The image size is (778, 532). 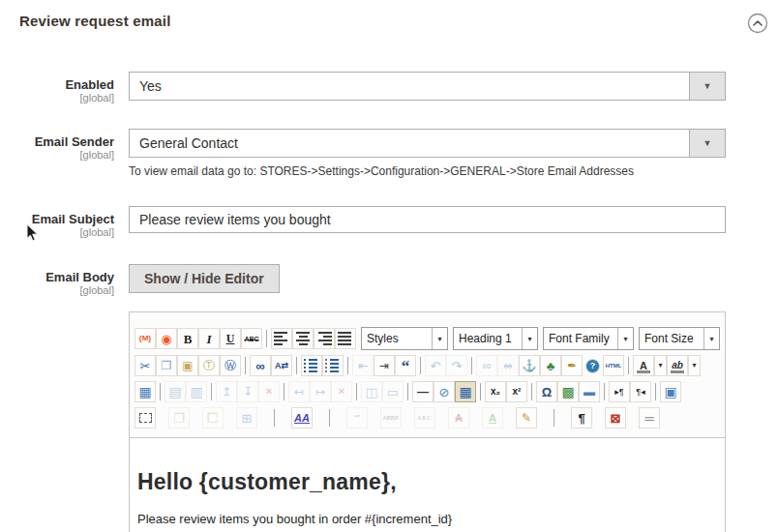 What do you see at coordinates (495, 339) in the screenshot?
I see `heading-select: Heading 1▾` at bounding box center [495, 339].